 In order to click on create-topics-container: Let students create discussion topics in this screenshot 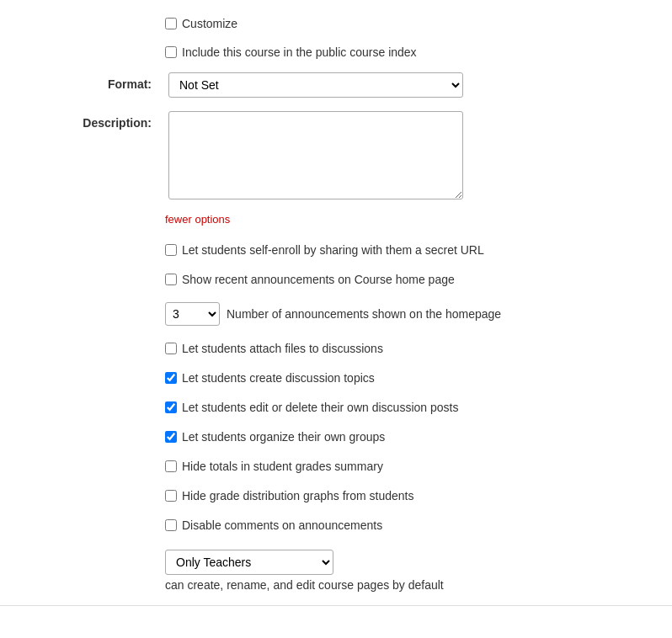, I will do `click(412, 378)`.